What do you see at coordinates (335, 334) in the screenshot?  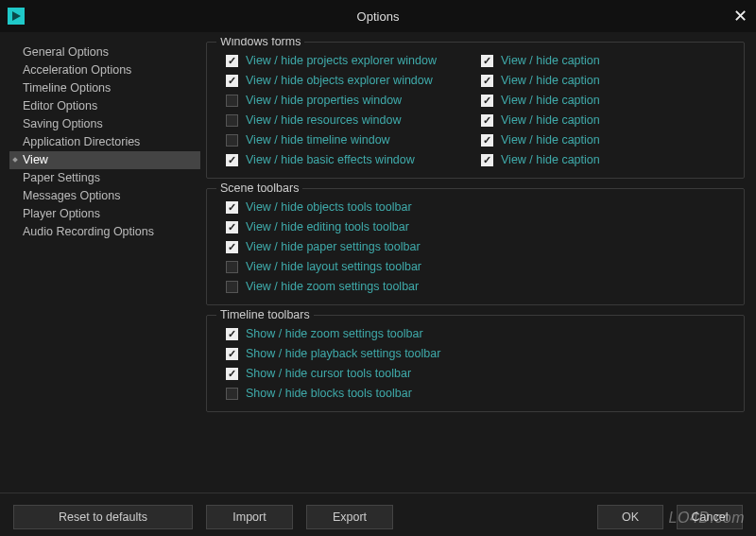 I see `checkbox-label: Show / hide zoom settings toolbar` at bounding box center [335, 334].